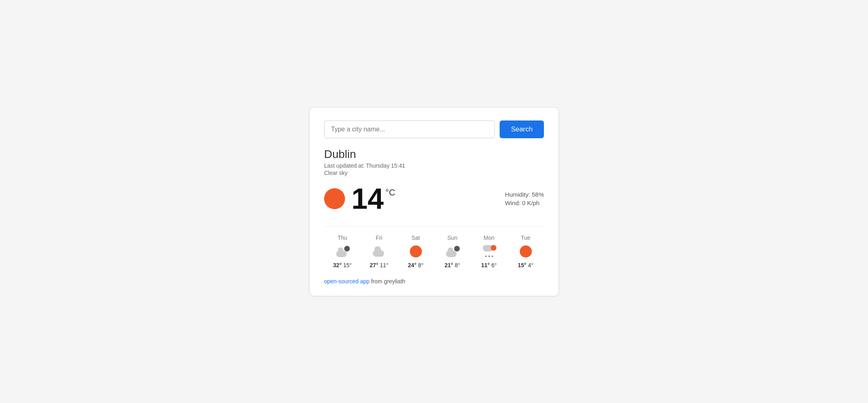 Image resolution: width=868 pixels, height=403 pixels. I want to click on forecast-day-label: Mon, so click(489, 238).